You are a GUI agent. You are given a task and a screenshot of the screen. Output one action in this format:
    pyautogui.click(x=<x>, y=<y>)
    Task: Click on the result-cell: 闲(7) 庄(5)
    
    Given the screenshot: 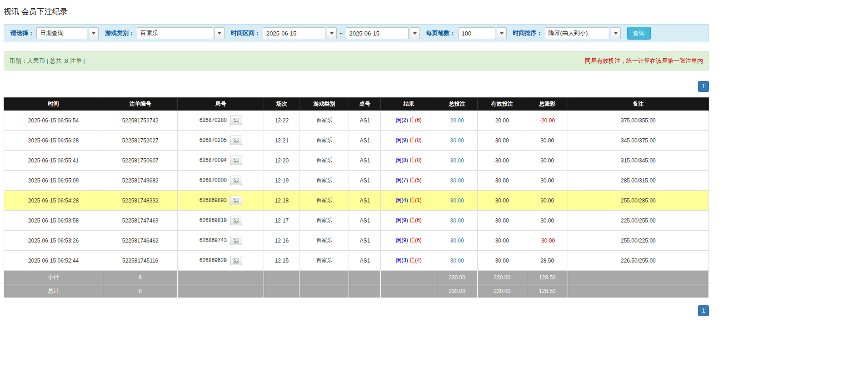 What is the action you would take?
    pyautogui.click(x=409, y=181)
    